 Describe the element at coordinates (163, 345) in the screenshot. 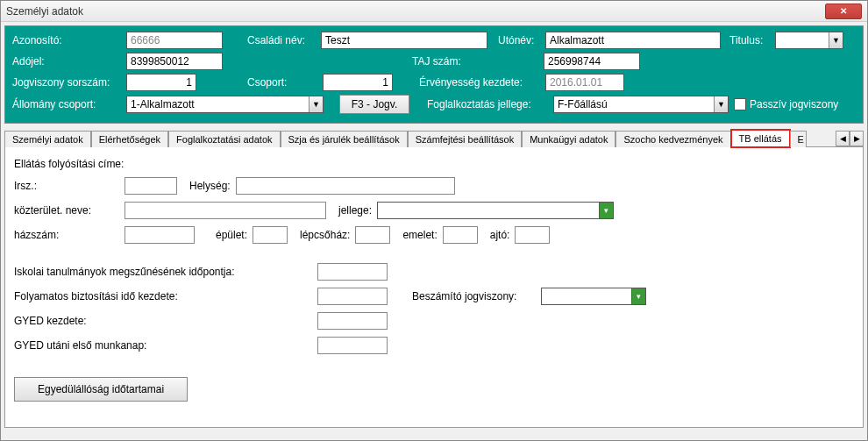

I see `lbl-gyed-utani: GYED utáni első munkanap:` at that location.